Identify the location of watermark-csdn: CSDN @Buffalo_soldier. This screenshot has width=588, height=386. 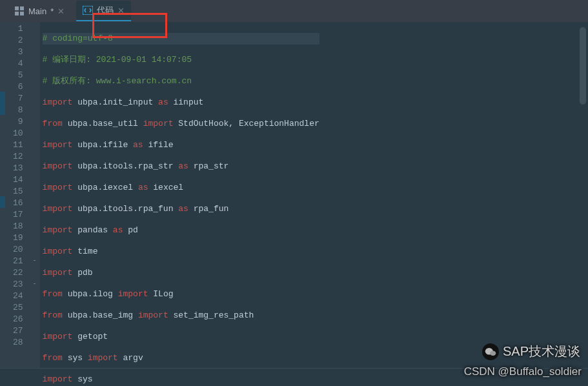
(523, 372).